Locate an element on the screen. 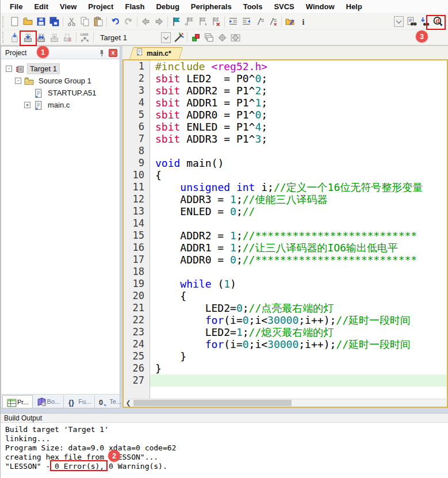  comment-icon is located at coordinates (260, 22).